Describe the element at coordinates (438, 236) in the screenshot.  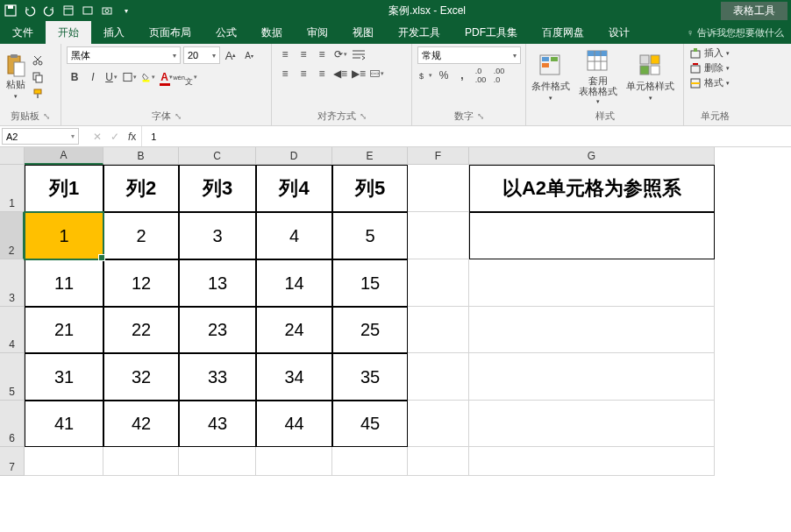
I see `cell-F2` at that location.